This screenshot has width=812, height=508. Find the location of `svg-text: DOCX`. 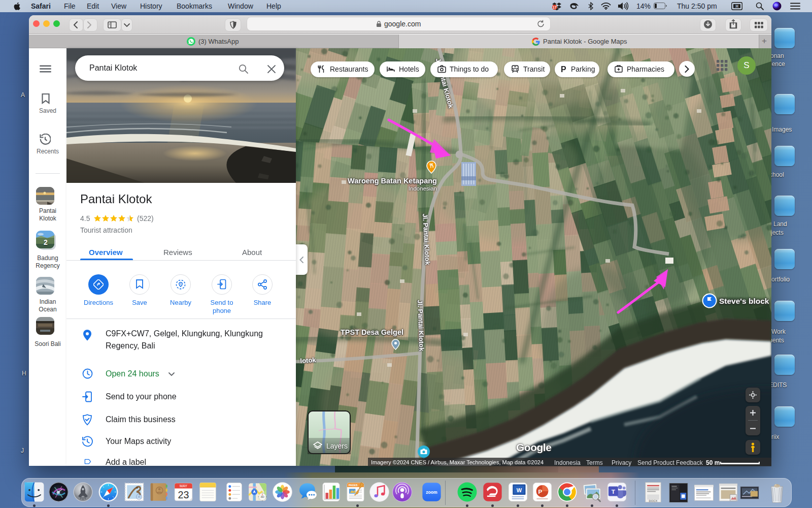

svg-text: DOCX is located at coordinates (653, 501).